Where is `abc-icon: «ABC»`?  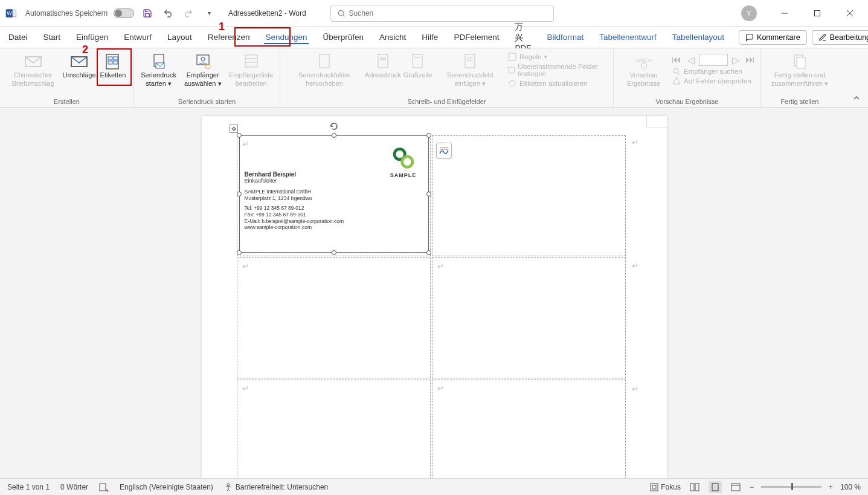 abc-icon: «ABC» is located at coordinates (644, 62).